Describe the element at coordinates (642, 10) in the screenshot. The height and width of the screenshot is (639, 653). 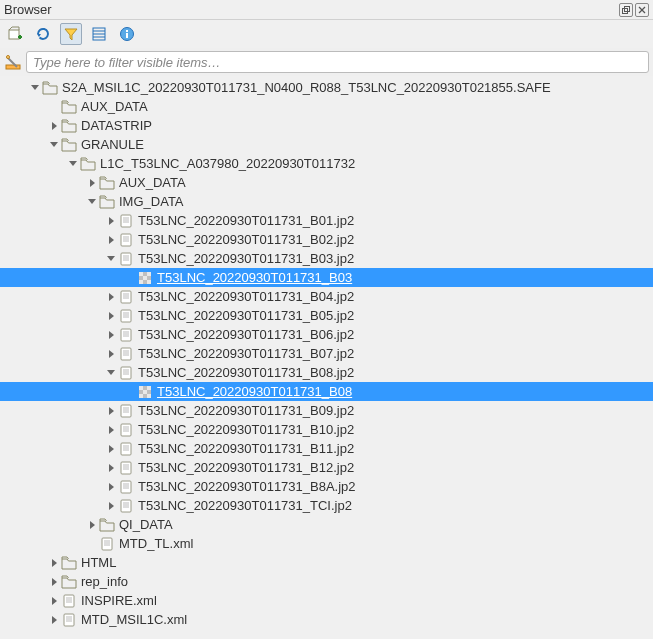
I see `close-button` at that location.